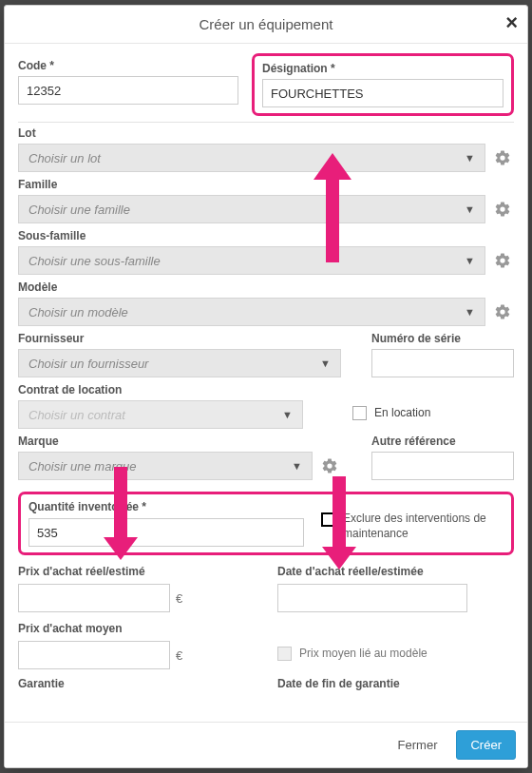 The width and height of the screenshot is (532, 773). What do you see at coordinates (88, 363) in the screenshot?
I see `fournisseur-placeholder: Choisir un fournisseur` at bounding box center [88, 363].